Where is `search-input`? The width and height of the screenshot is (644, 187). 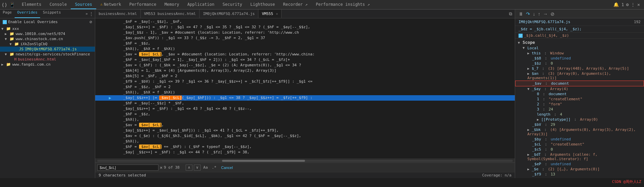 search-input is located at coordinates (128, 168).